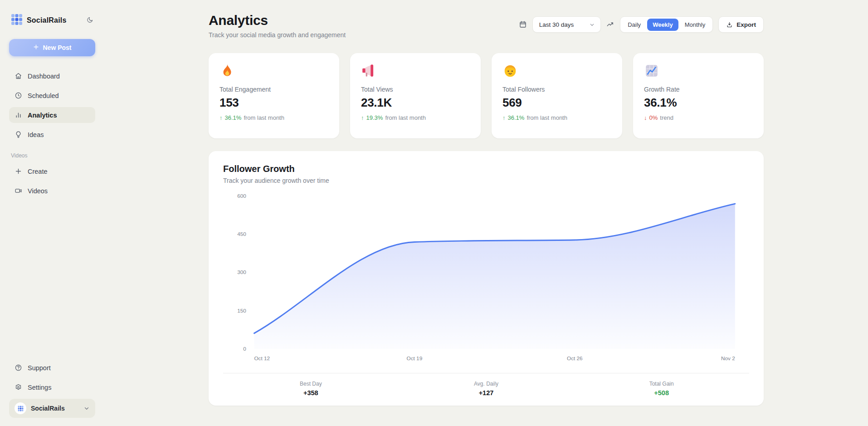  I want to click on svg-text: 150, so click(242, 310).